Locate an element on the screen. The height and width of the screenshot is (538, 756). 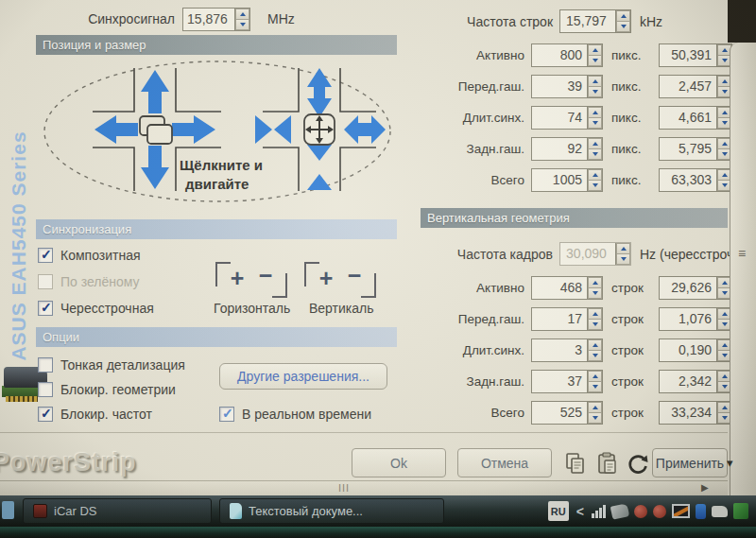
taskbar-task-icar: iCar DS is located at coordinates (117, 511).